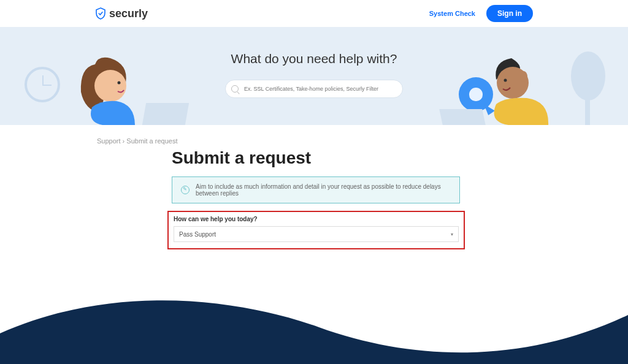 The width and height of the screenshot is (628, 364). What do you see at coordinates (129, 13) in the screenshot?
I see `brand-text: securly` at bounding box center [129, 13].